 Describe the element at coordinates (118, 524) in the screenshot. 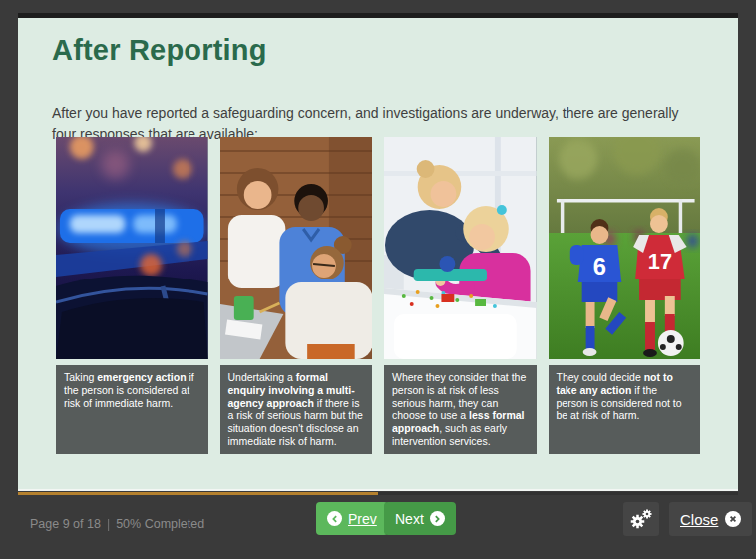

I see `page-info: Page 9 of 18|50% Completed` at that location.